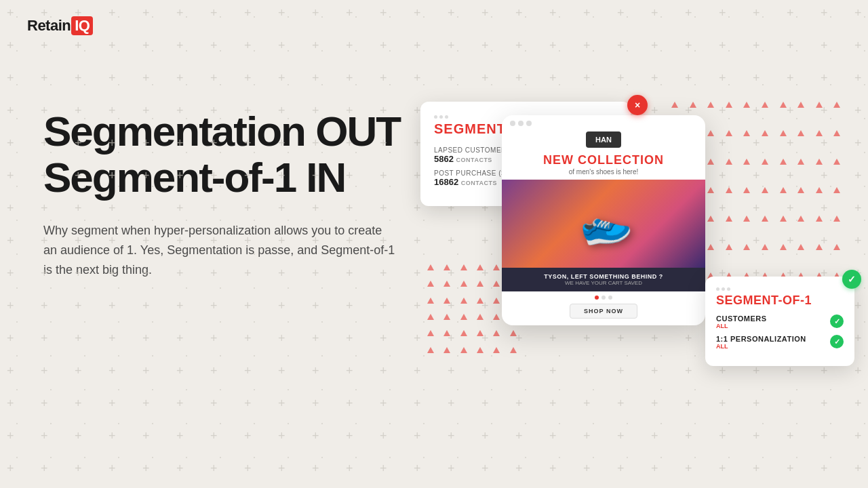  What do you see at coordinates (742, 322) in the screenshot?
I see `seg1-row1-text: CUSTOMERS ALL` at bounding box center [742, 322].